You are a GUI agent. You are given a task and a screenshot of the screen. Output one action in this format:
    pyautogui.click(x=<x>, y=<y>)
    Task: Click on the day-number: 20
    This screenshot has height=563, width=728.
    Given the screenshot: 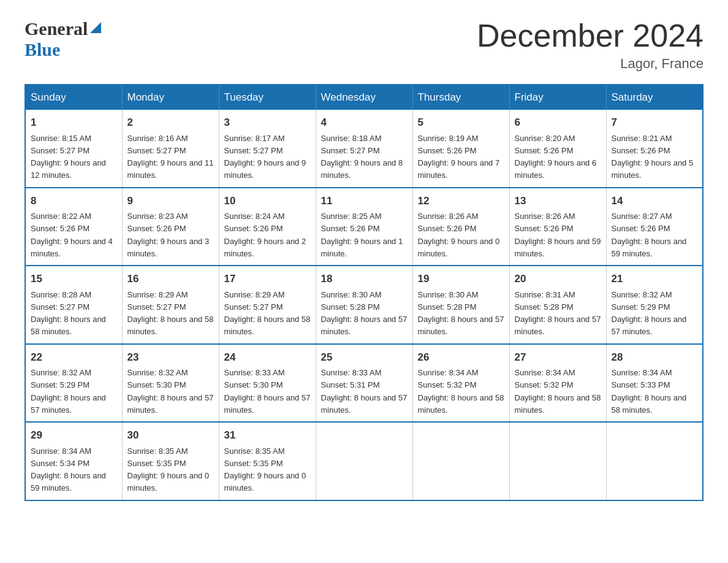 What is the action you would take?
    pyautogui.click(x=558, y=279)
    